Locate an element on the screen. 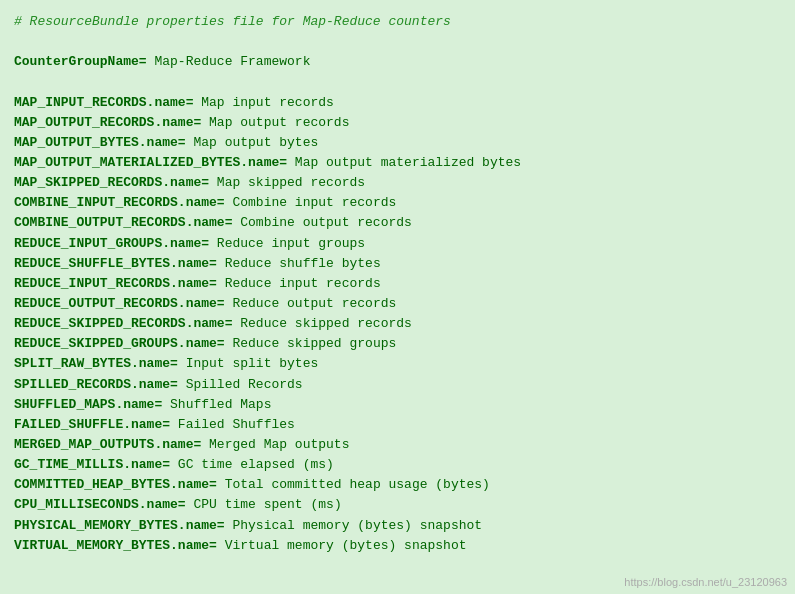  property-key: SPLIT_RAW_BYTES.name= is located at coordinates (96, 364).